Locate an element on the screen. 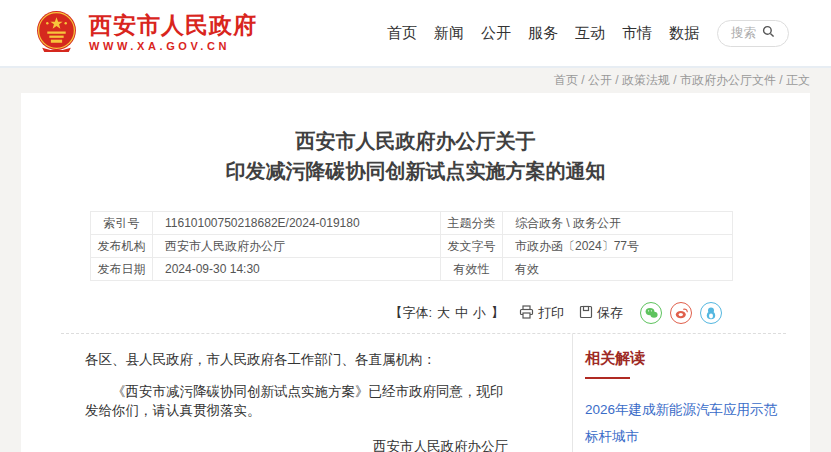 The width and height of the screenshot is (831, 452). site-name: 西安市人民政府 is located at coordinates (173, 26).